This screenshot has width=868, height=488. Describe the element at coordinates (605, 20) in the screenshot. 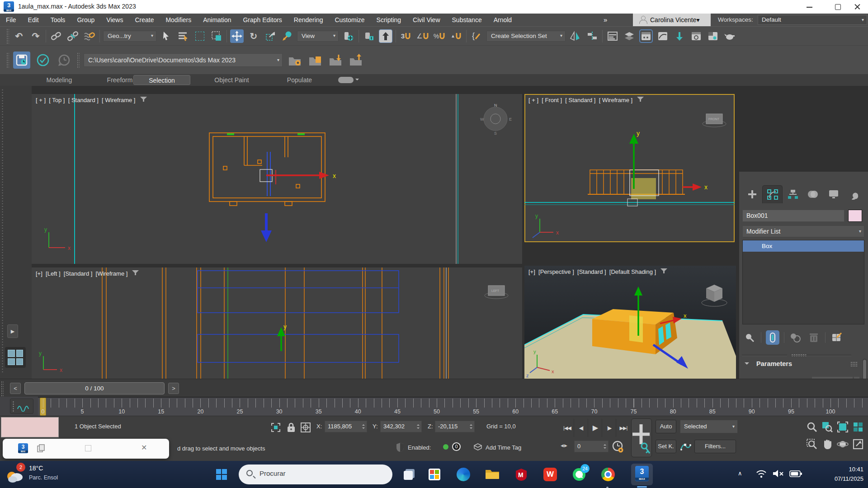

I see `menu-overflow-chevron: »` at that location.